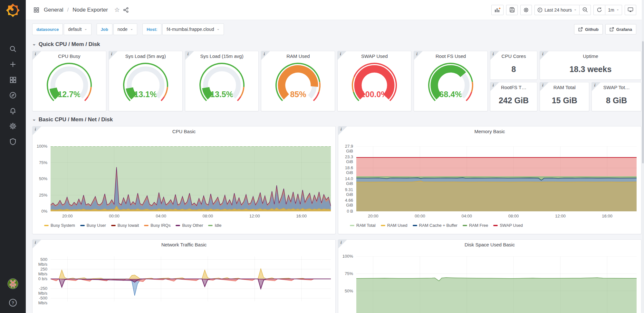  Describe the element at coordinates (191, 279) in the screenshot. I see `network-traffic-plot-area` at that location.